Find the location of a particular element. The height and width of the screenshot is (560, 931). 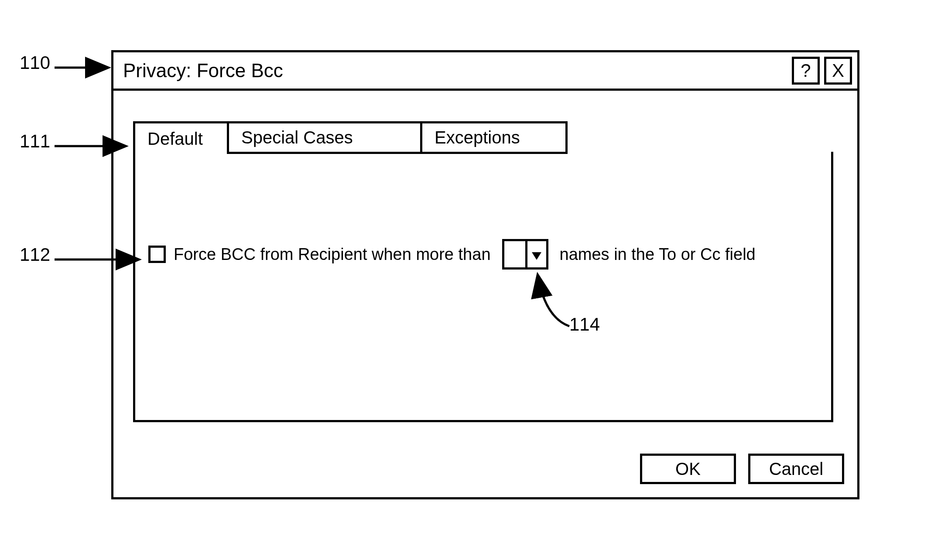

option-text-after: names in the To or Cc field is located at coordinates (658, 255).